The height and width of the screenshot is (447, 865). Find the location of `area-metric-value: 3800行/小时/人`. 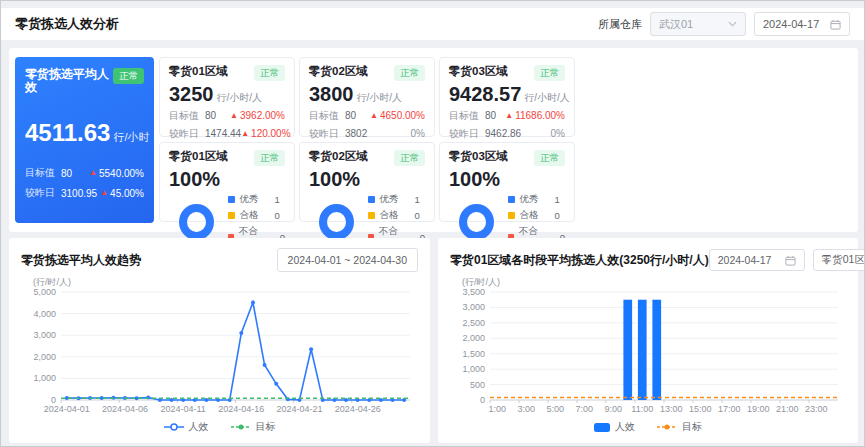

area-metric-value: 3800行/小时/人 is located at coordinates (367, 94).